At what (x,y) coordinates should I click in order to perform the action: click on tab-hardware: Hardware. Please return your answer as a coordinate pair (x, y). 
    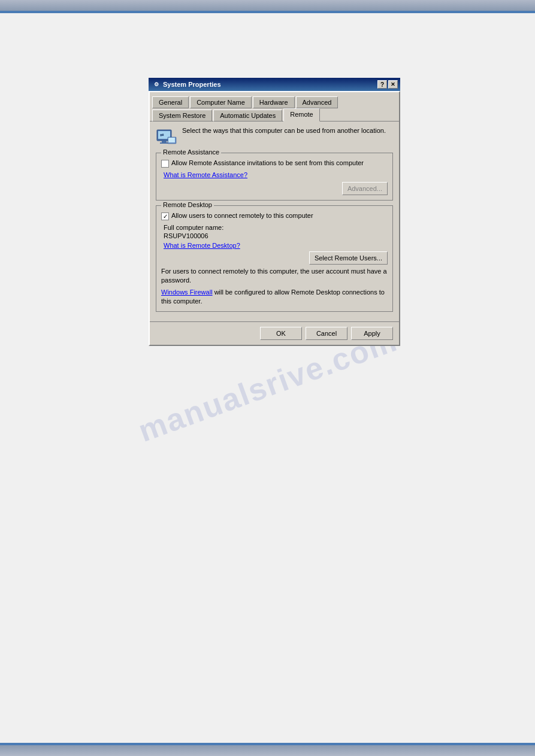
    Looking at the image, I should click on (274, 102).